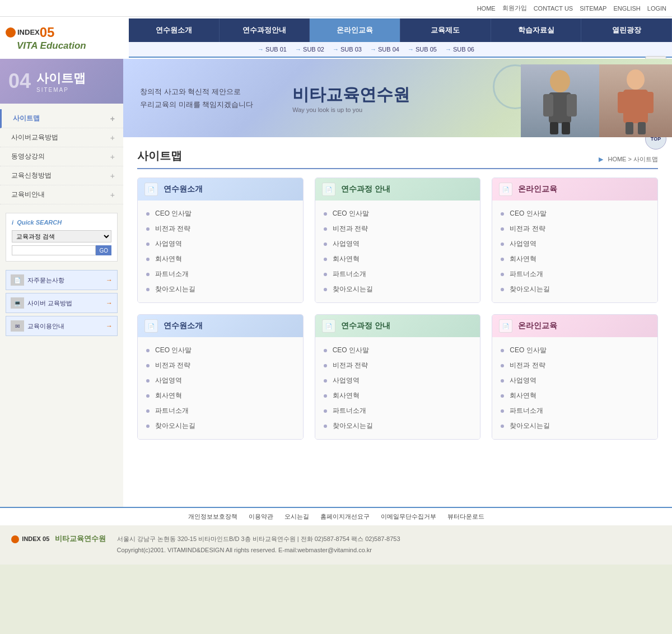  Describe the element at coordinates (593, 8) in the screenshot. I see `nav-sitemap: SITEMAP` at that location.